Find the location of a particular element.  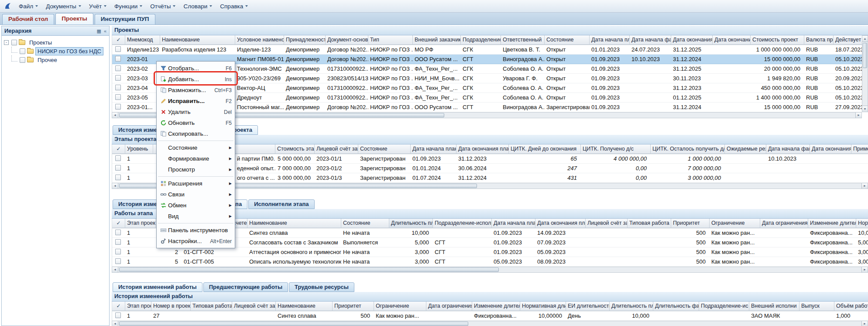

column-header: Нормативная длит is located at coordinates (543, 306).